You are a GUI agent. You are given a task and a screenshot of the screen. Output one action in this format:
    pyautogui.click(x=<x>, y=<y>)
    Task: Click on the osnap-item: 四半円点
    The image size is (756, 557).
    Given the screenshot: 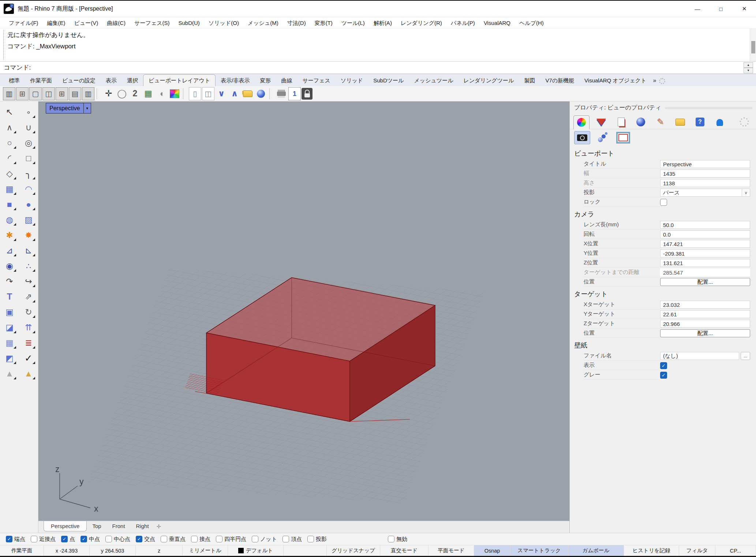 What is the action you would take?
    pyautogui.click(x=231, y=539)
    